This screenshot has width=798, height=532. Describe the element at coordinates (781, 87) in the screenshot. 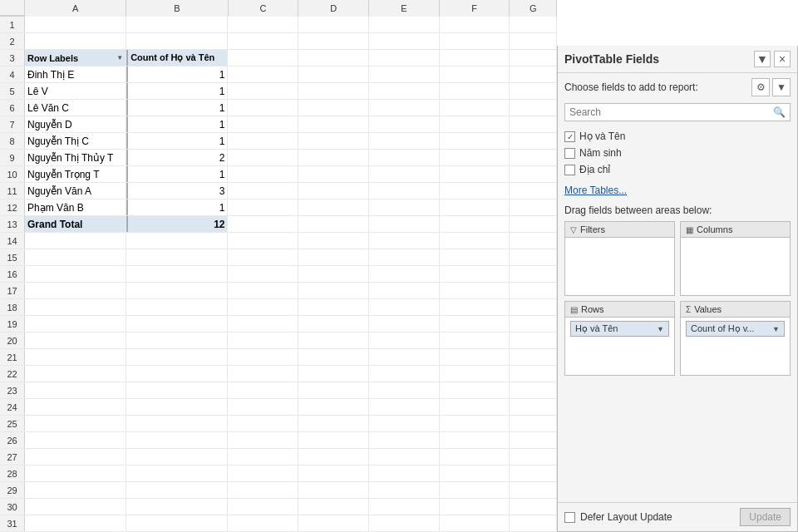

I see `settings-dropdown-button: ▼` at that location.